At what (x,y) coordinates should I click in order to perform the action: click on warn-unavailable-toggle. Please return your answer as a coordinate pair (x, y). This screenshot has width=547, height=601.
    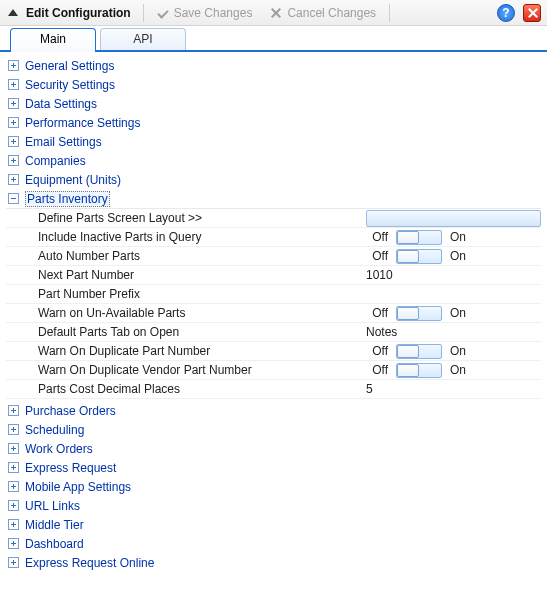
    Looking at the image, I should click on (419, 314).